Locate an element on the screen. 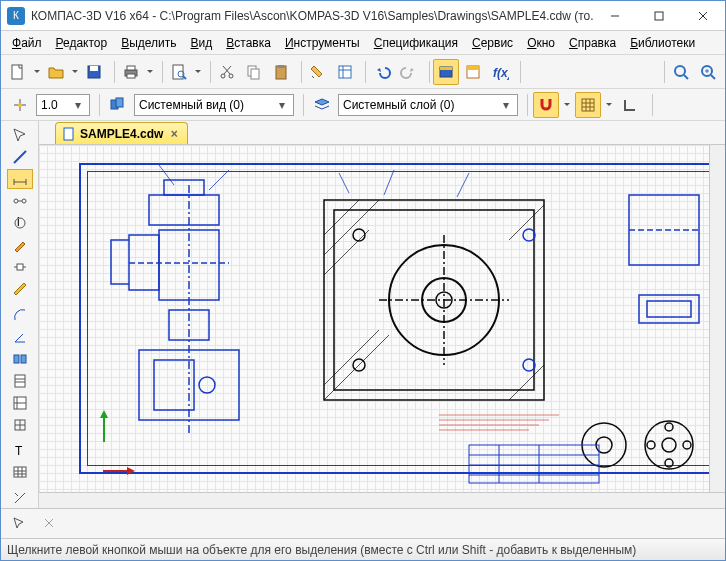 This screenshot has width=726, height=561. menu-view: Вид is located at coordinates (202, 43).